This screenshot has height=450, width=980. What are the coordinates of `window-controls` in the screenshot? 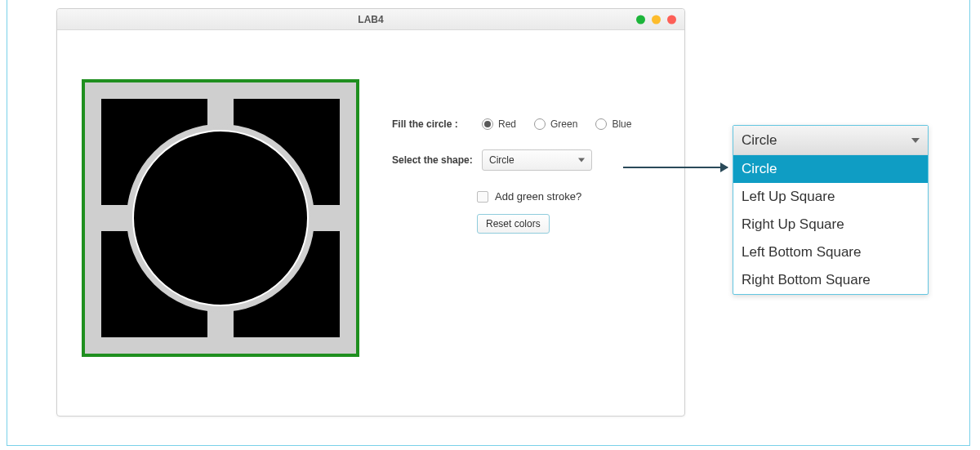 It's located at (657, 20).